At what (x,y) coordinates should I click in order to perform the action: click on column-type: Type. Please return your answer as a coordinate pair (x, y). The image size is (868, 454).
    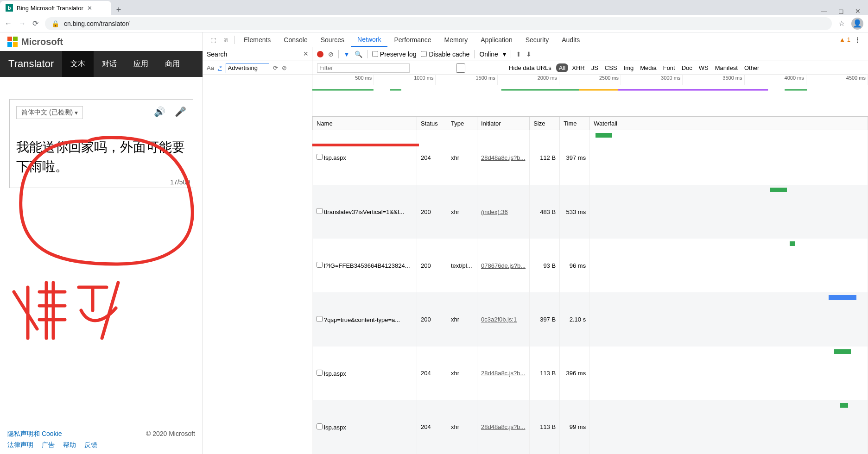
    Looking at the image, I should click on (463, 124).